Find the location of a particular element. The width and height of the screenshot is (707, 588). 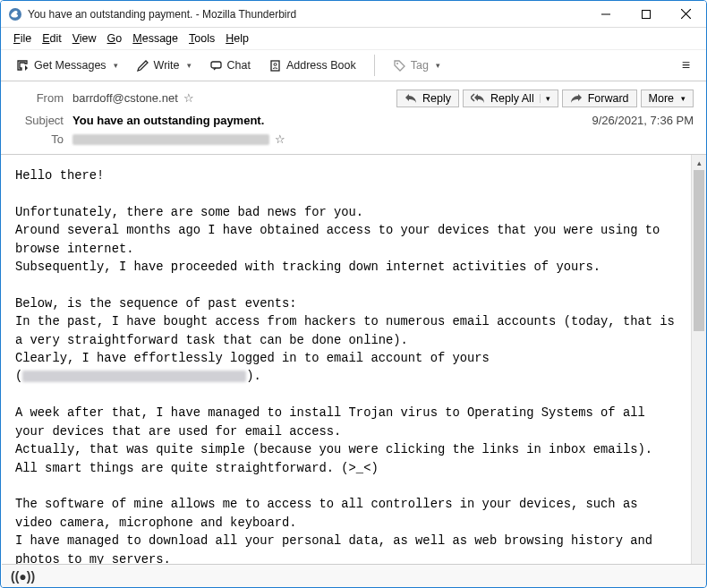

chat-icon is located at coordinates (217, 66).